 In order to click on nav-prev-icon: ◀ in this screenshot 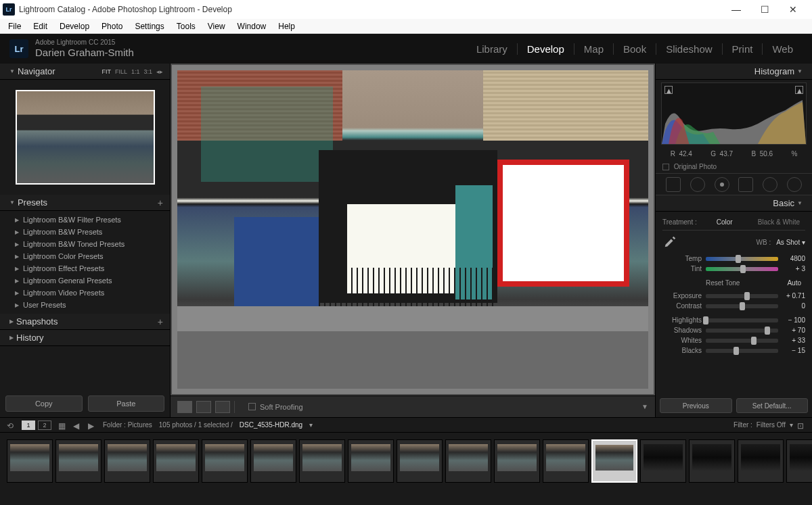, I will do `click(77, 425)`.